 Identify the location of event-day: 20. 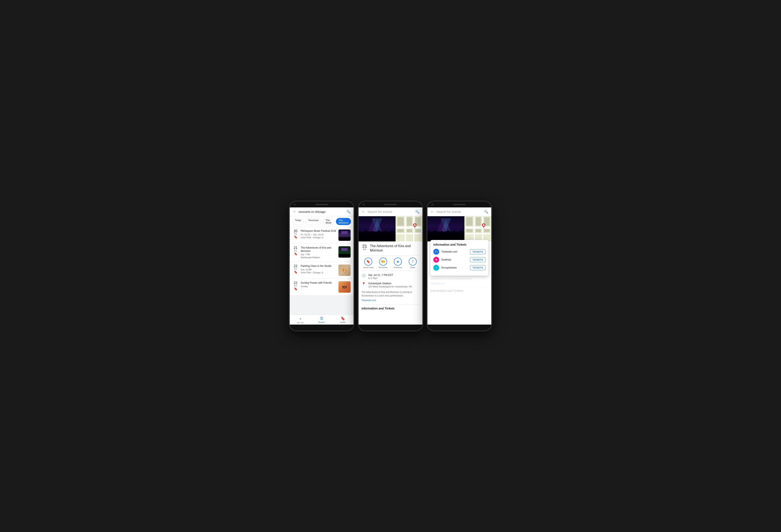
(296, 231).